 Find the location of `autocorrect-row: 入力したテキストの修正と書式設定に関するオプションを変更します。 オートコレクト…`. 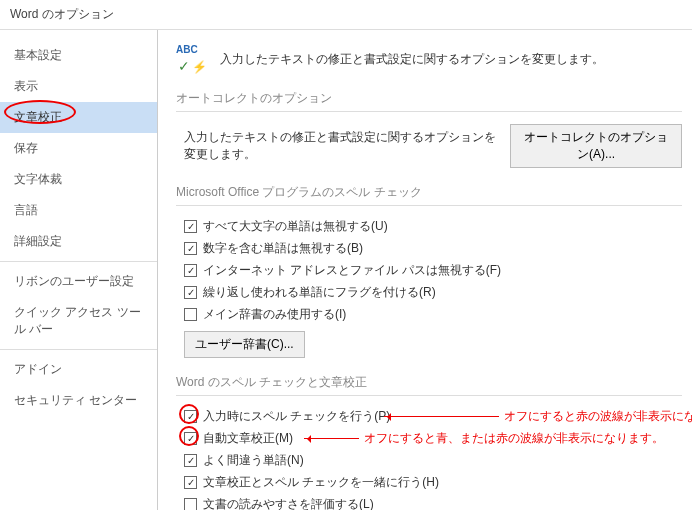

autocorrect-row: 入力したテキストの修正と書式設定に関するオプションを変更します。 オートコレクト… is located at coordinates (433, 146).